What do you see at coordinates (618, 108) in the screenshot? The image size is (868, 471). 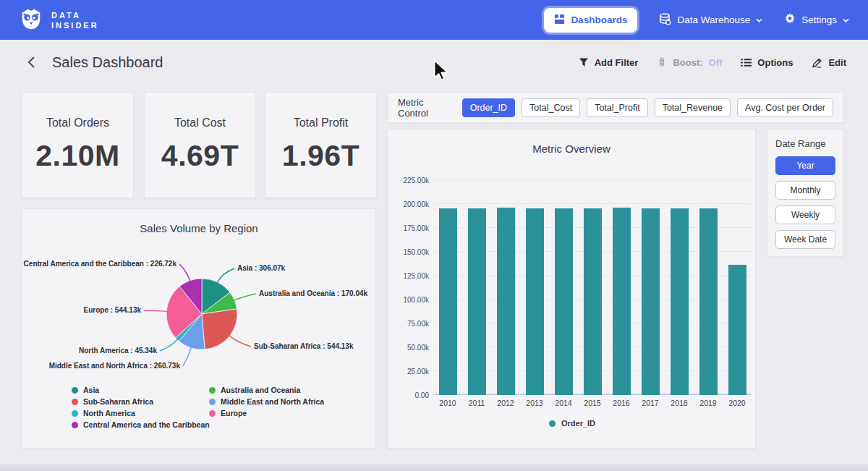 I see `metric-button-total-profit: Total_Profit` at bounding box center [618, 108].